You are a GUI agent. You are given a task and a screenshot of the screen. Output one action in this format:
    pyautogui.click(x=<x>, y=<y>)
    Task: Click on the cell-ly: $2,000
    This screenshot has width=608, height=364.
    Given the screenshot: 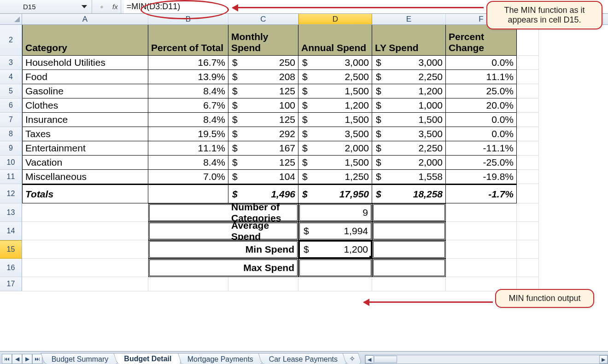 What is the action you would take?
    pyautogui.click(x=409, y=163)
    